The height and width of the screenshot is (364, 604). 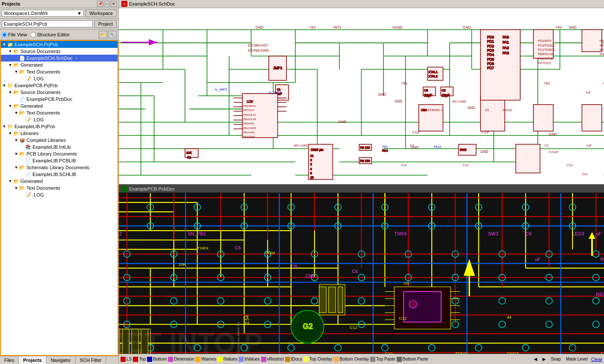 I want to click on svg-text: 10K, so click(x=189, y=153).